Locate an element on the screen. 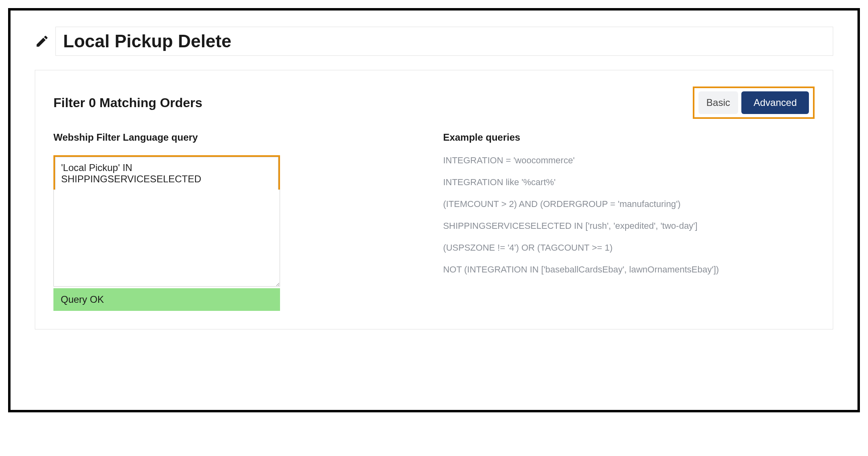 Image resolution: width=868 pixels, height=456 pixels. examples-label: Example queries is located at coordinates (629, 137).